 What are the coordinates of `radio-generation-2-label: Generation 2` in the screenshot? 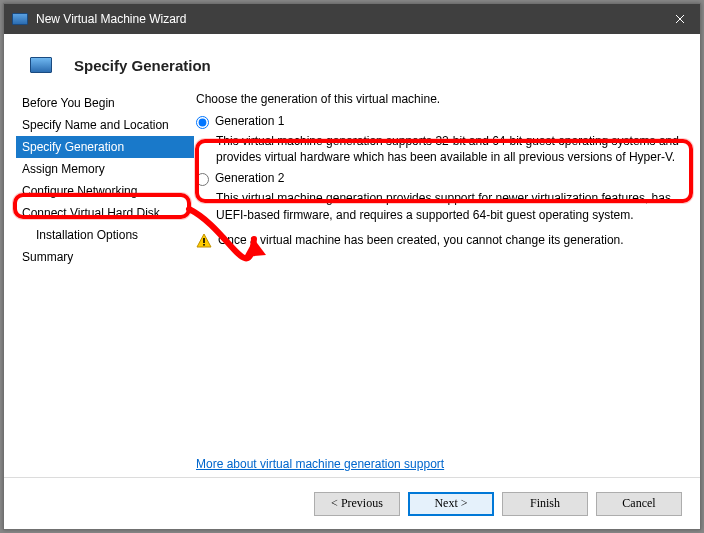 It's located at (442, 178).